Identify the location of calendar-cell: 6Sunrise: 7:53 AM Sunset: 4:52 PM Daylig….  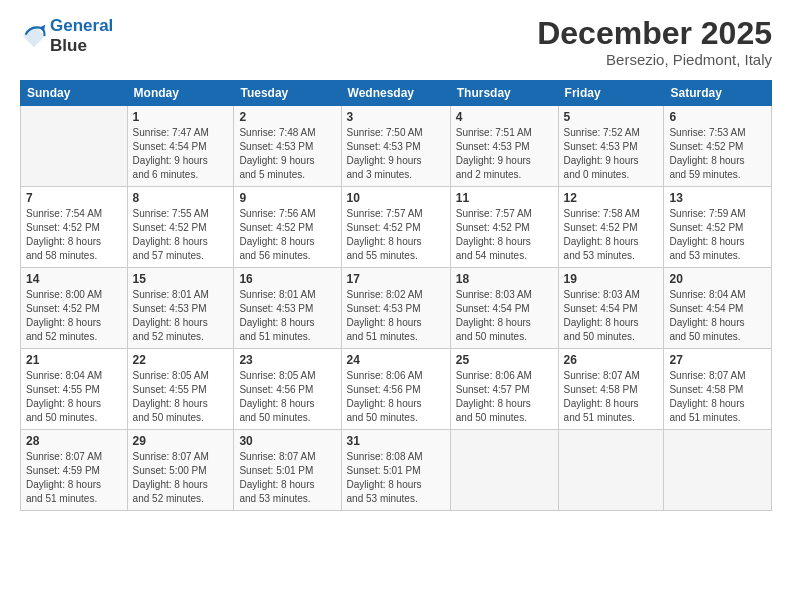
(718, 146).